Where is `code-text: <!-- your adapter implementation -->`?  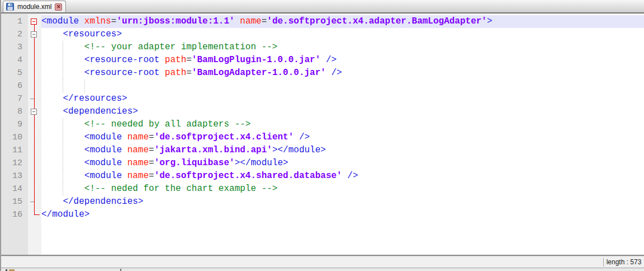 code-text: <!-- your adapter implementation --> is located at coordinates (343, 47).